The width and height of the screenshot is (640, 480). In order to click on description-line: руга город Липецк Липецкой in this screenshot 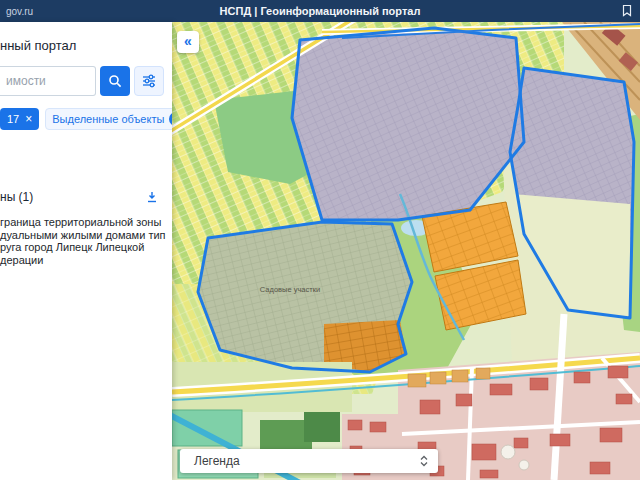, I will do `click(86, 248)`.